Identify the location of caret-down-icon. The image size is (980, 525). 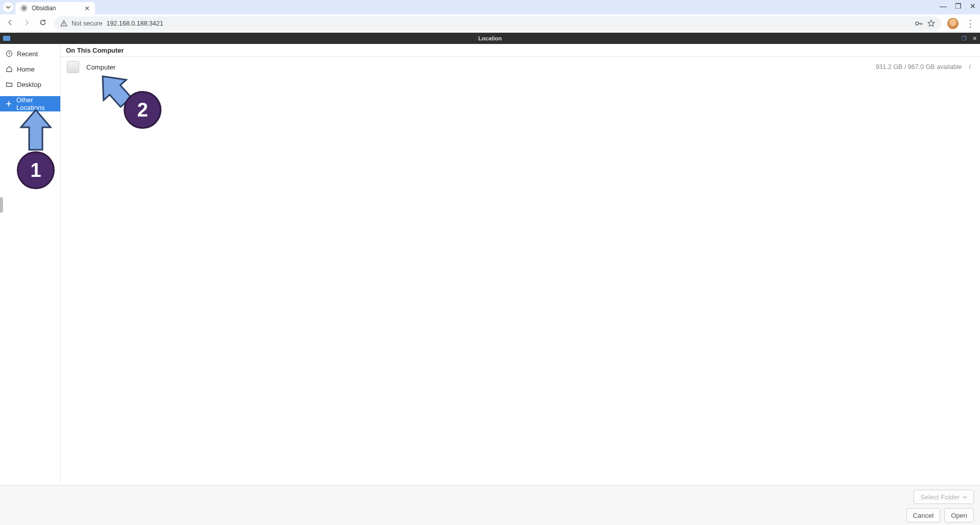
(965, 497).